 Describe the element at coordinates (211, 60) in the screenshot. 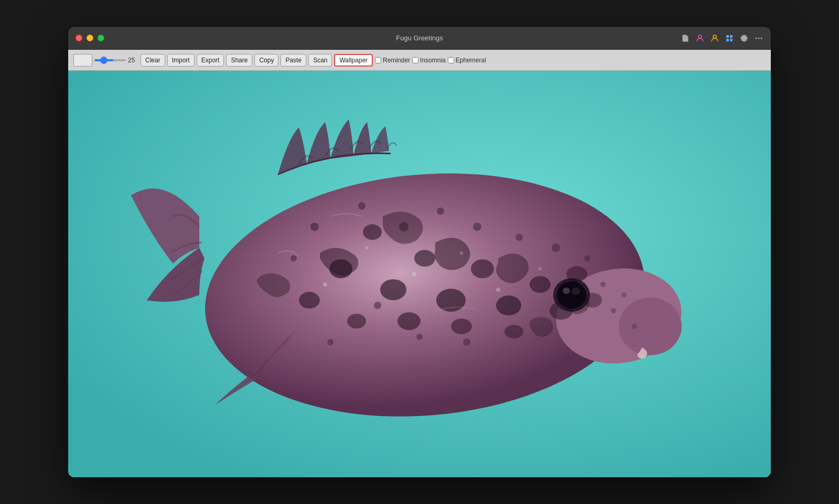

I see `export-button: Export` at that location.